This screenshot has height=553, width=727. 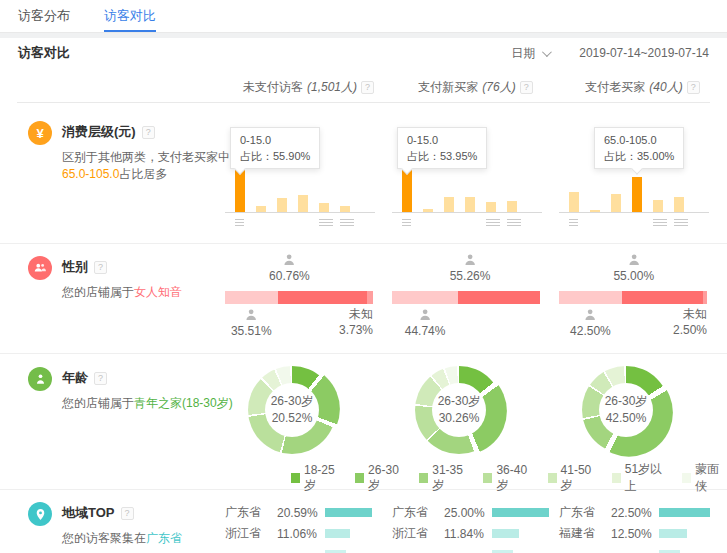 I want to click on consumption-chart-cell: 65.0-105.0占比：35.00%, so click(x=642, y=173).